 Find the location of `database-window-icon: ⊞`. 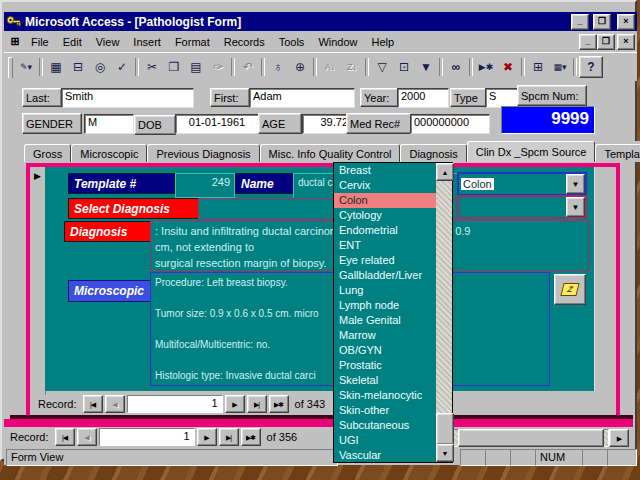

database-window-icon: ⊞ is located at coordinates (538, 67).